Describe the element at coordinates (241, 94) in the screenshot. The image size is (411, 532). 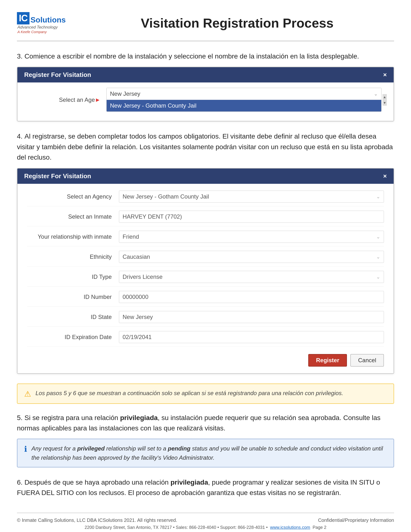
I see `step3-dropdown-value: New Jersey` at that location.